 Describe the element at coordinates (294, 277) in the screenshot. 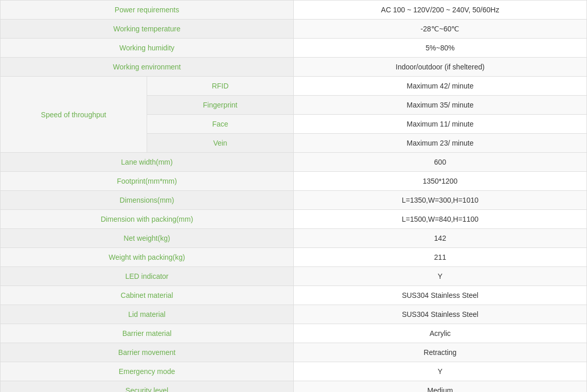

I see `row-led-indicator: LED indicator Y` at that location.